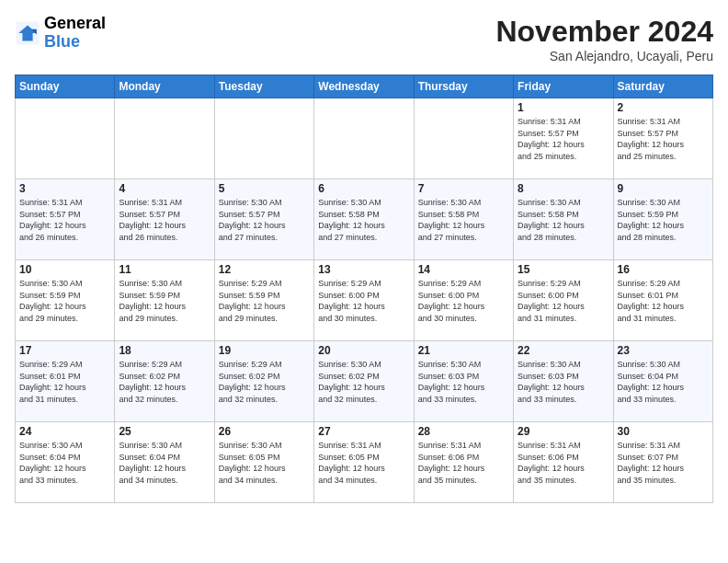 The width and height of the screenshot is (728, 563). Describe the element at coordinates (563, 431) in the screenshot. I see `day-number: 29` at that location.